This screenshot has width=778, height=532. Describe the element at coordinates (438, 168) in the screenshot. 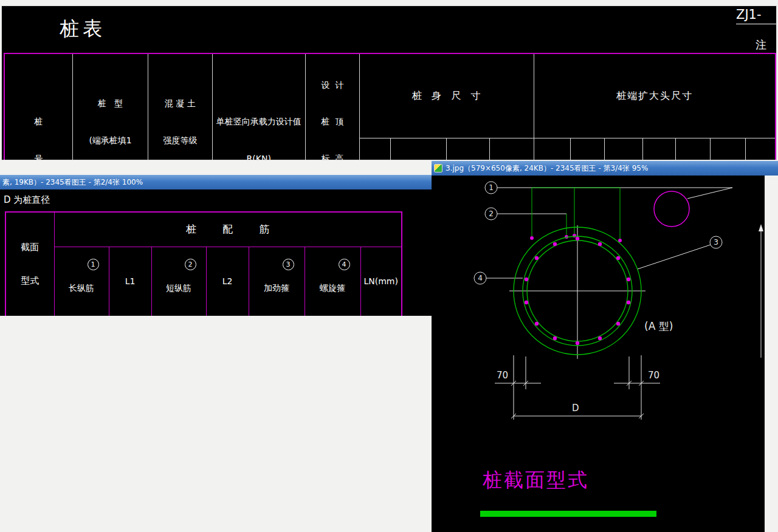

I see `image-file-icon` at that location.